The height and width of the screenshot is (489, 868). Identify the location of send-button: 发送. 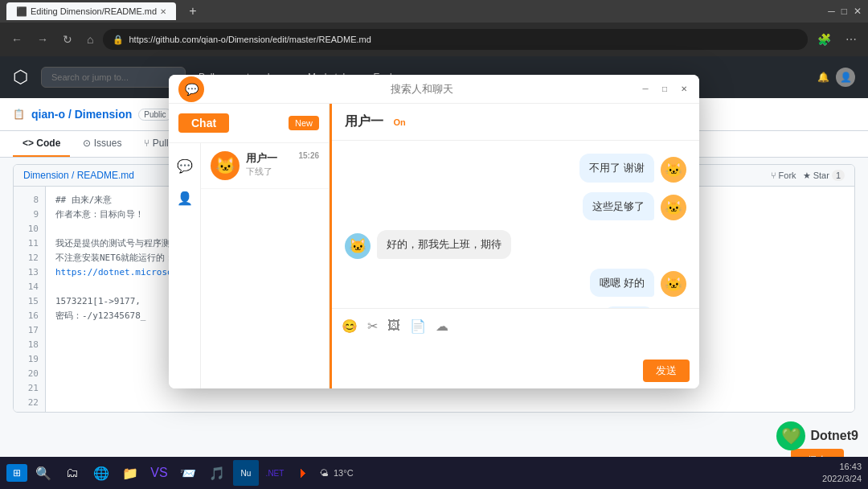
(666, 371).